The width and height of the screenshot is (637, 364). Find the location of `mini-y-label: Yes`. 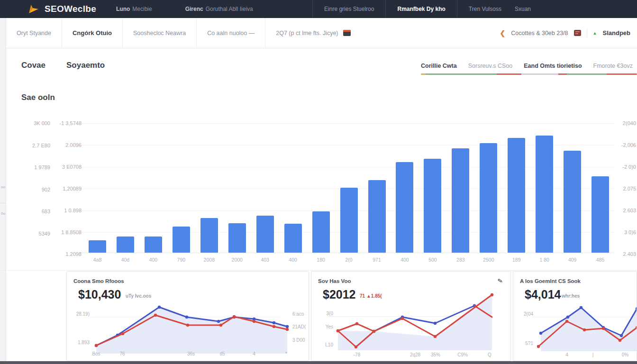

mini-y-label: Yes is located at coordinates (325, 327).